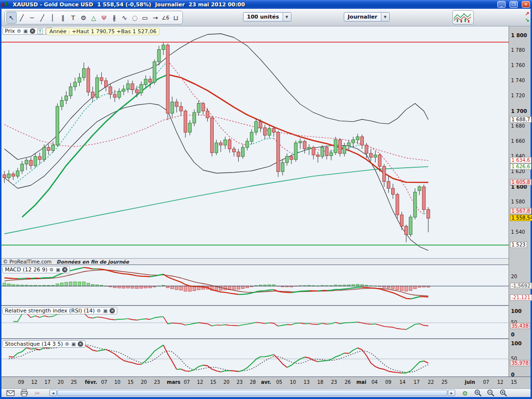  Describe the element at coordinates (463, 18) in the screenshot. I see `chart-style-icon` at that location.